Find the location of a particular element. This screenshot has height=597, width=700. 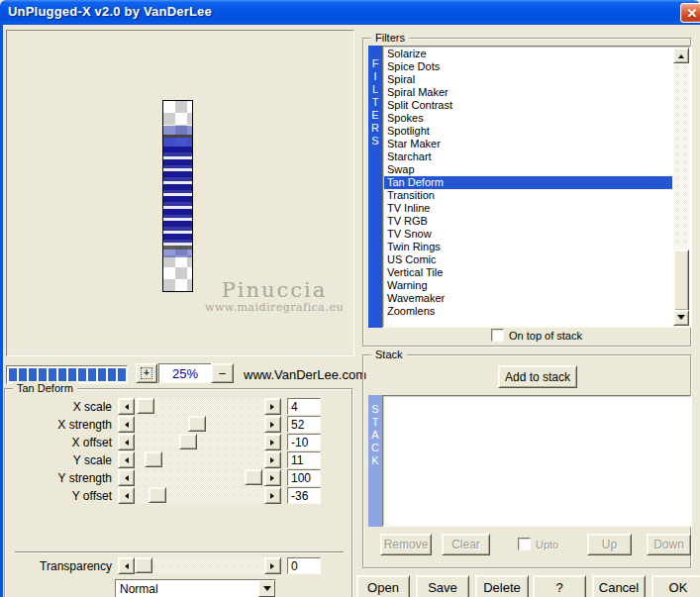

filter-item: Warning is located at coordinates (529, 285).